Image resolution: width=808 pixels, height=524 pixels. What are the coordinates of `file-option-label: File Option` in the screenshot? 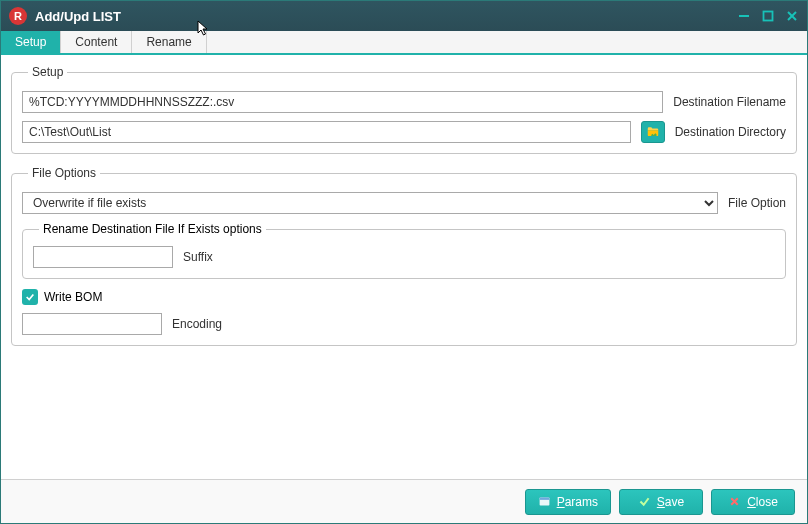 It's located at (757, 203).